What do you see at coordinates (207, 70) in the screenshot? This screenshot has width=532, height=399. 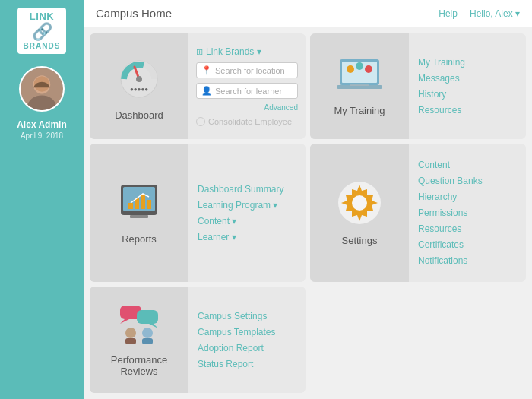 I see `location-icon: 📍` at bounding box center [207, 70].